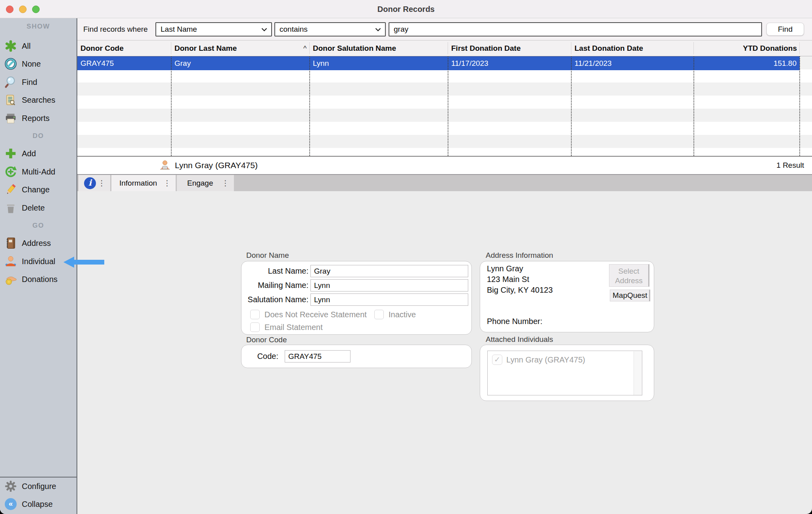 The height and width of the screenshot is (514, 812). Describe the element at coordinates (293, 327) in the screenshot. I see `email-statement-label: Email Statement` at that location.